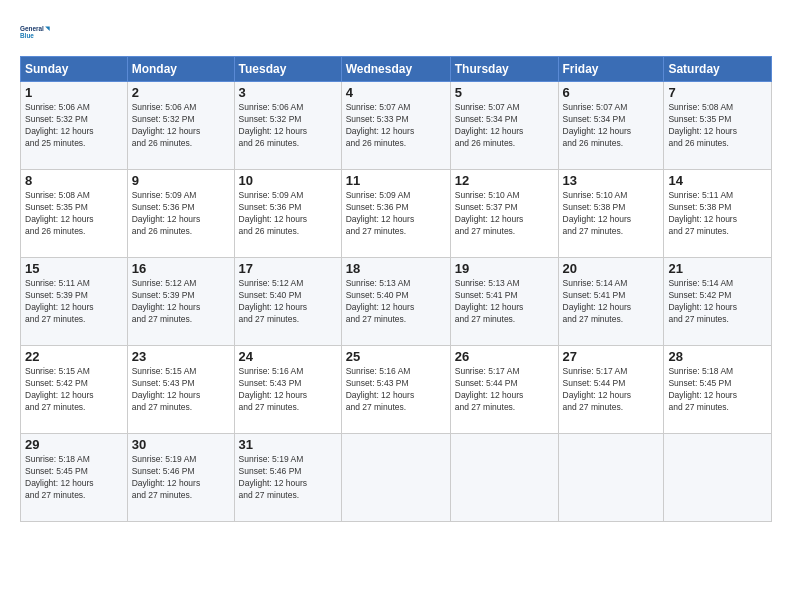  Describe the element at coordinates (718, 126) in the screenshot. I see `calendar-cell: 7Sunrise: 5:08 AM Sunset: 5:35 PM Daylig…` at that location.